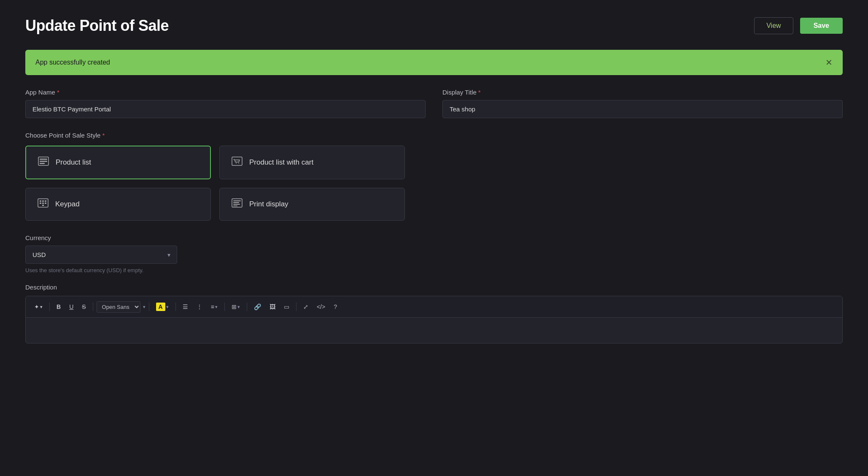 This screenshot has width=868, height=476. Describe the element at coordinates (237, 162) in the screenshot. I see `product-list-cart-icon` at that location.